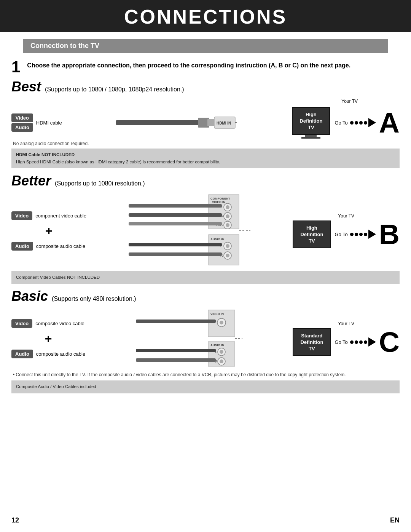 The height and width of the screenshot is (532, 411). I want to click on basic-tv-box: Standard Definition TV, so click(312, 342).